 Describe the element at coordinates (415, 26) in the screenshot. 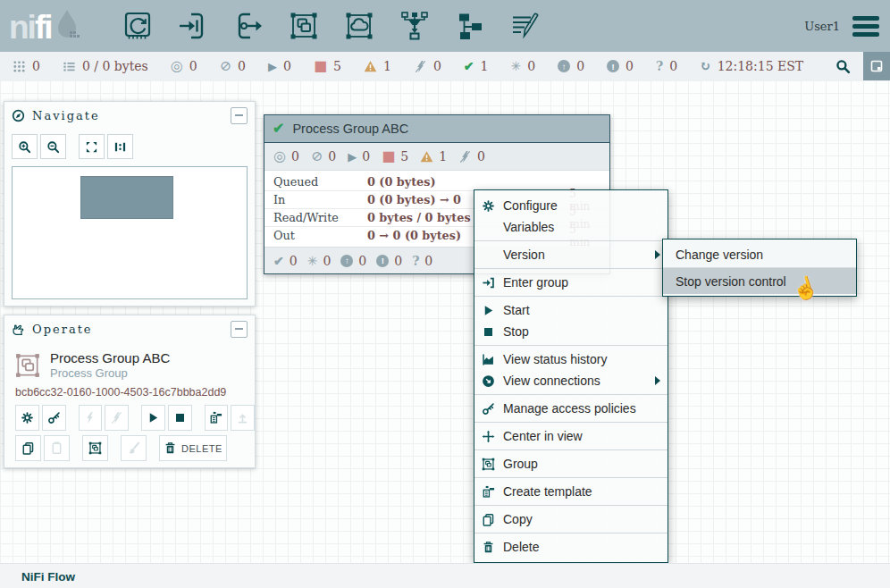

I see `funnel-icon` at that location.